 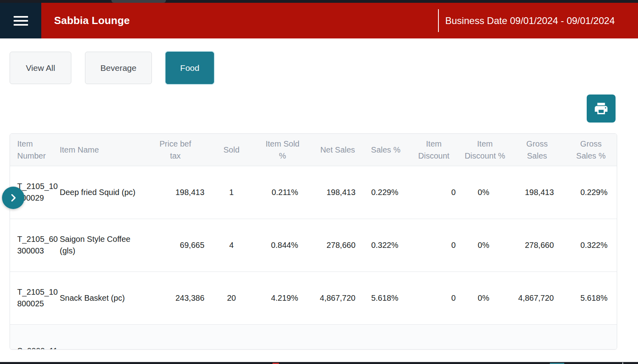 What do you see at coordinates (591, 337) in the screenshot?
I see `cell-gross-sales-pct` at bounding box center [591, 337].